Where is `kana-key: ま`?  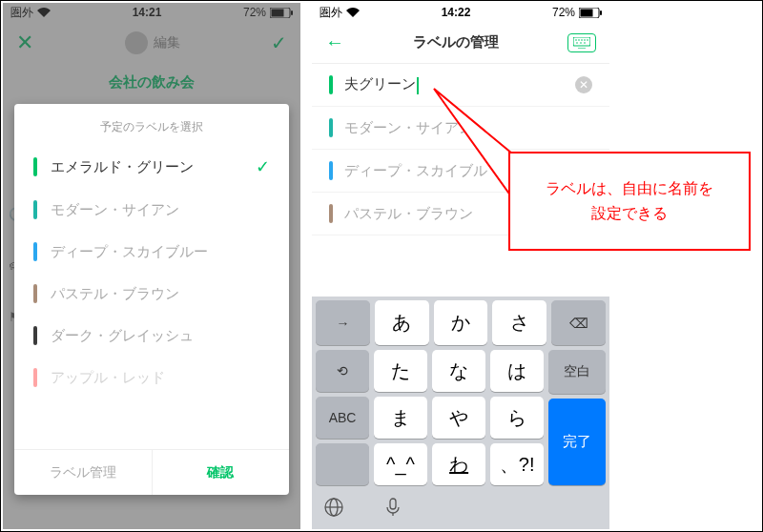 kana-key: ま is located at coordinates (401, 418).